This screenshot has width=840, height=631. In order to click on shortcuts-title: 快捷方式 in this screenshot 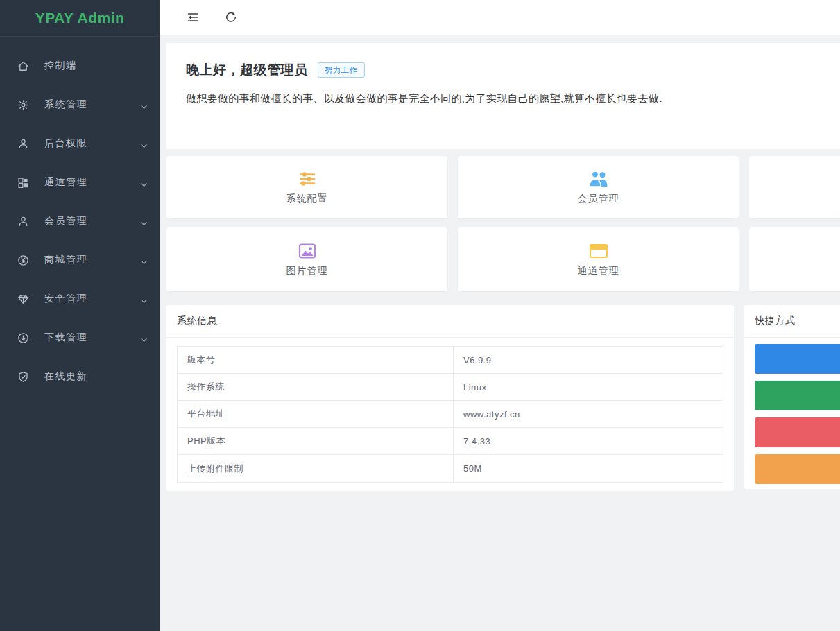, I will do `click(792, 322)`.